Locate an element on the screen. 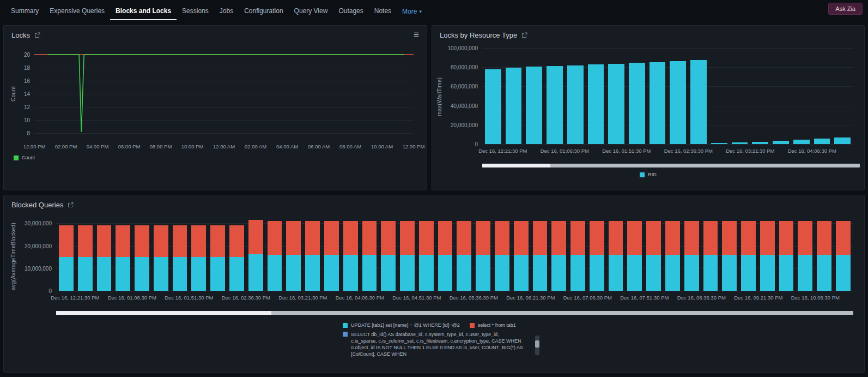  x-tick-label: Dec 16, 07:51:30 PM is located at coordinates (644, 298).